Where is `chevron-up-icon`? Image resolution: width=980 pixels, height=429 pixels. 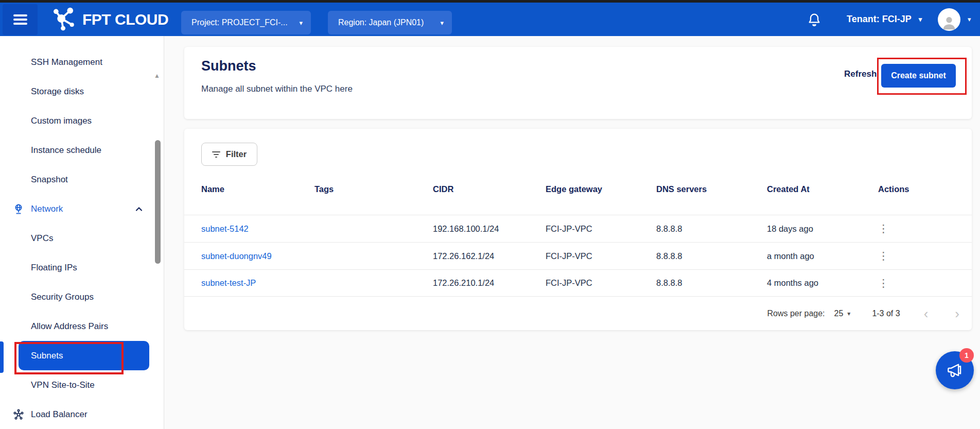 chevron-up-icon is located at coordinates (139, 209).